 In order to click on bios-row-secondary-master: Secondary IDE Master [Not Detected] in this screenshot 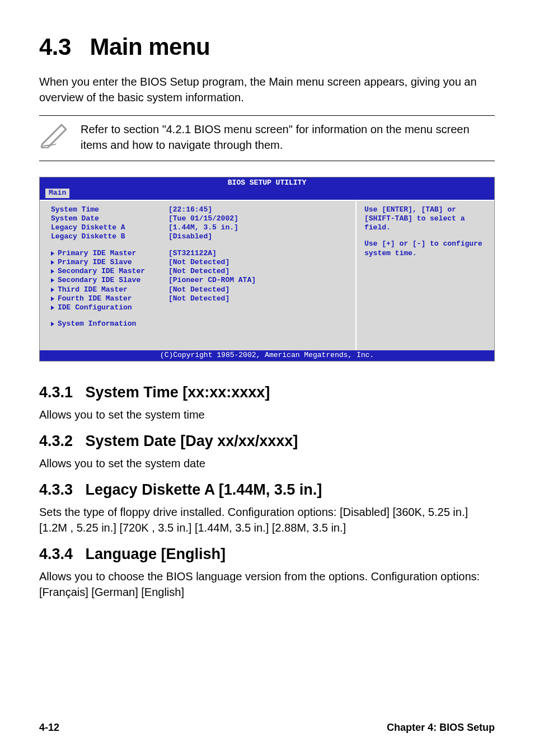, I will do `click(198, 271)`.